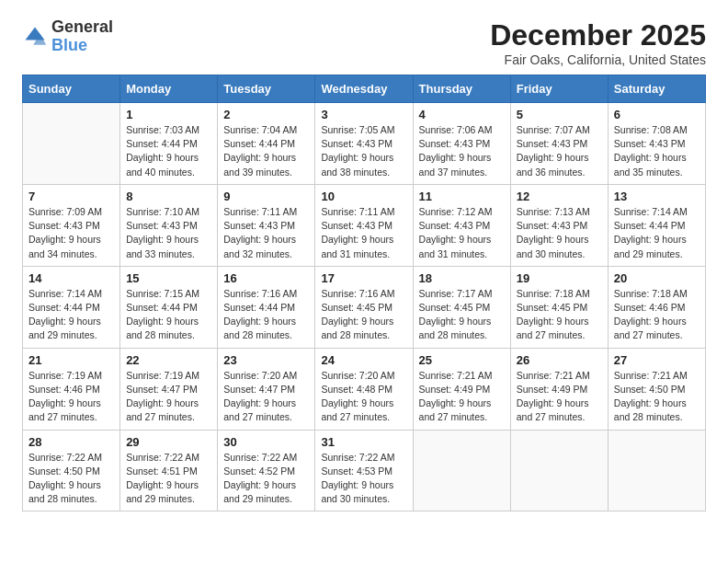 The height and width of the screenshot is (563, 728). Describe the element at coordinates (260, 130) in the screenshot. I see `sunrise-text: Sunrise: 7:04 AM` at that location.